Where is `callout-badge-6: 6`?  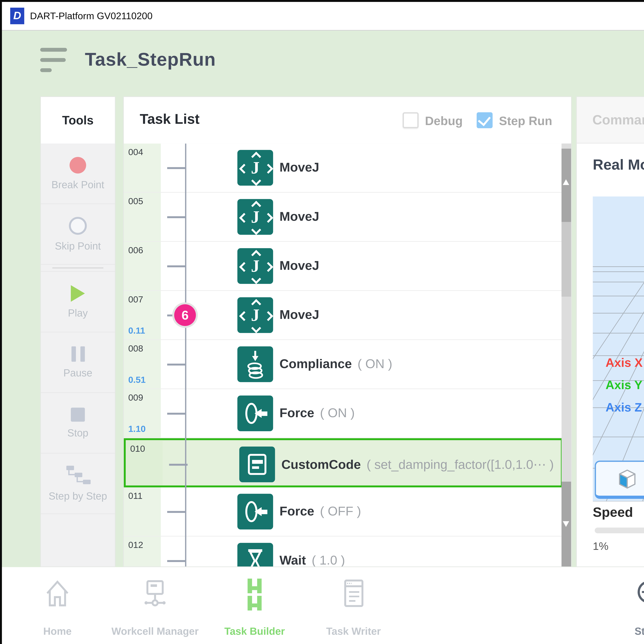
callout-badge-6: 6 is located at coordinates (185, 315).